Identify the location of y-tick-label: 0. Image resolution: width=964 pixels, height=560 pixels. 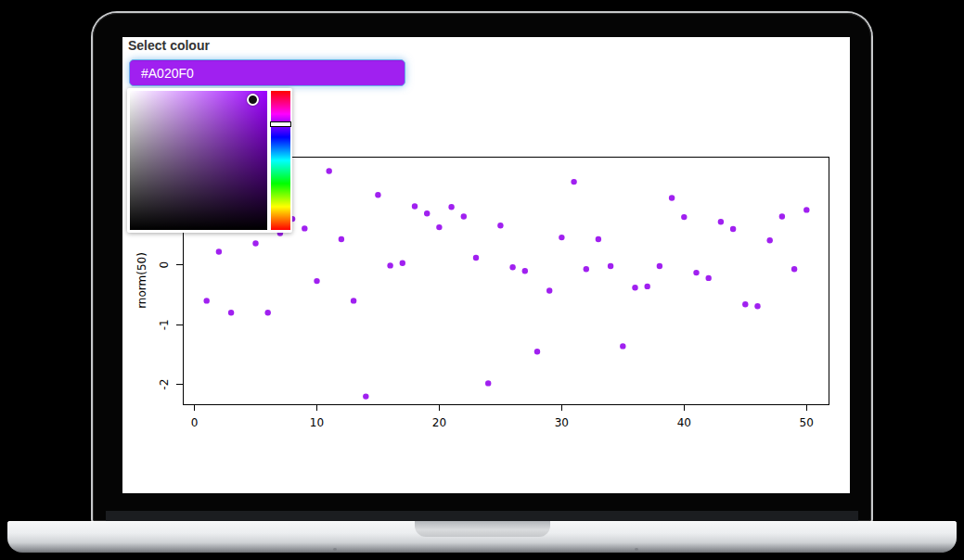
(164, 265).